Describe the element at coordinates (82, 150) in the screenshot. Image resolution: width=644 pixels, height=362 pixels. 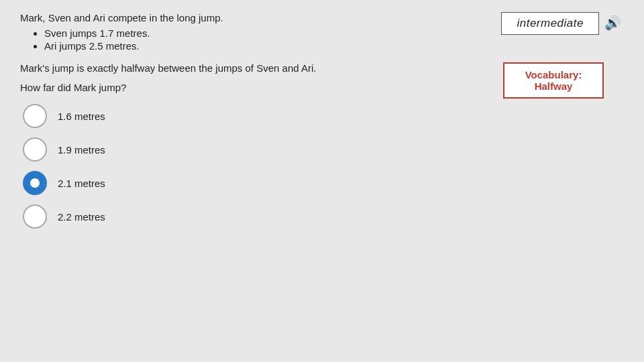
I see `option-label-2: 1.9 metres` at that location.